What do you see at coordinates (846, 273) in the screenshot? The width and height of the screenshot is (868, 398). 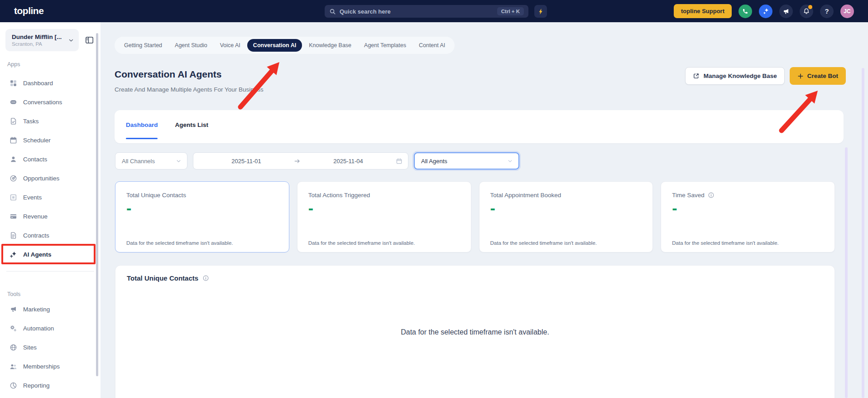 I see `inner-scrollbar` at bounding box center [846, 273].